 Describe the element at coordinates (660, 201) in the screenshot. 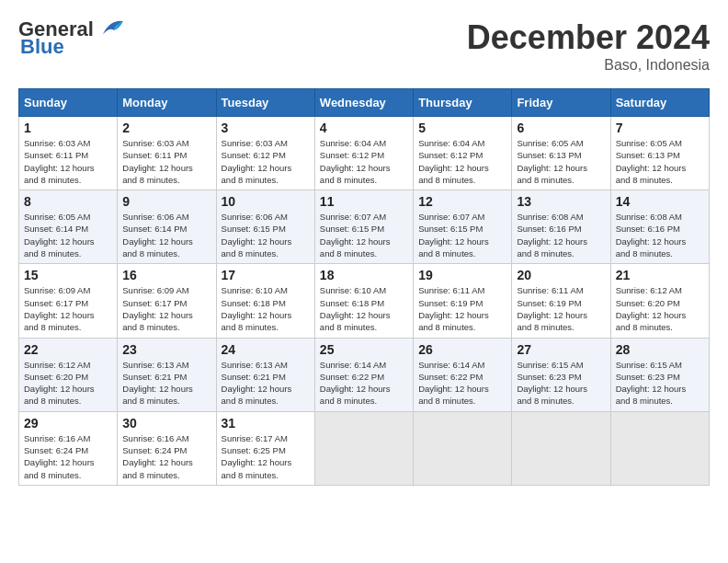

I see `day-number: 14` at that location.